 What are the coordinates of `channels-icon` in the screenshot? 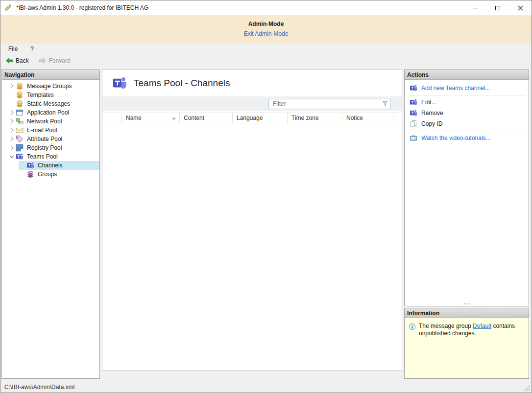 It's located at (30, 165).